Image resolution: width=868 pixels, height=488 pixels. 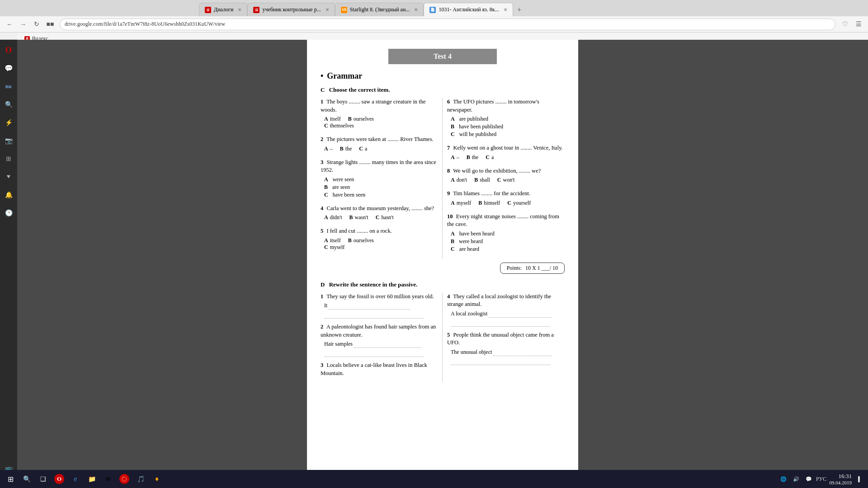 I want to click on network-icon: 🌐, so click(x=783, y=479).